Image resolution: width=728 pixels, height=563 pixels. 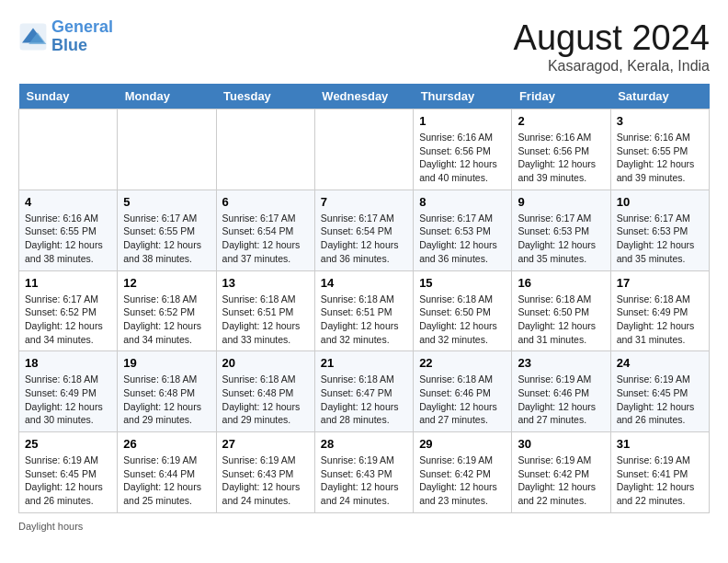 I want to click on calendar-cell: 4Sunrise: 6:16 AM Sunset: 6:55 PM Daylig…, so click(x=68, y=230).